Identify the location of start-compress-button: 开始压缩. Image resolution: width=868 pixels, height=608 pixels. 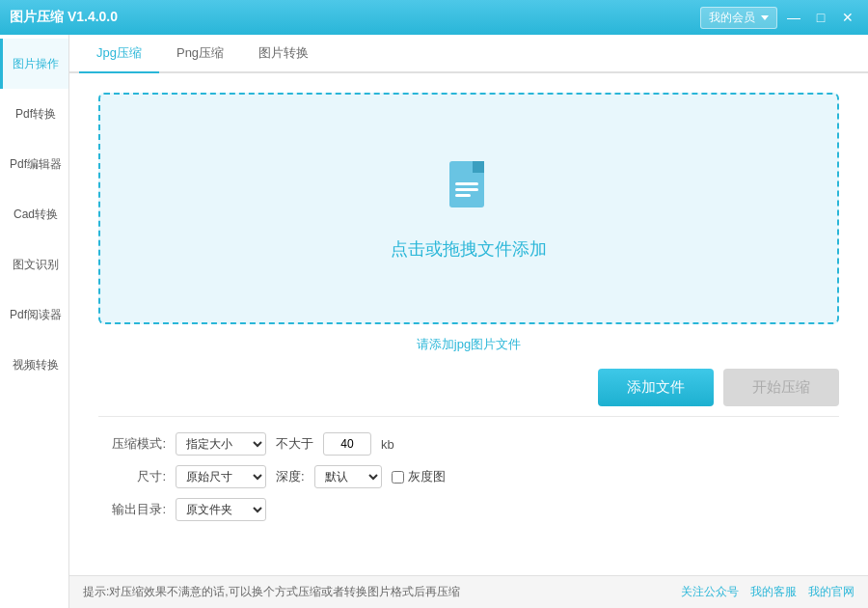
(781, 388).